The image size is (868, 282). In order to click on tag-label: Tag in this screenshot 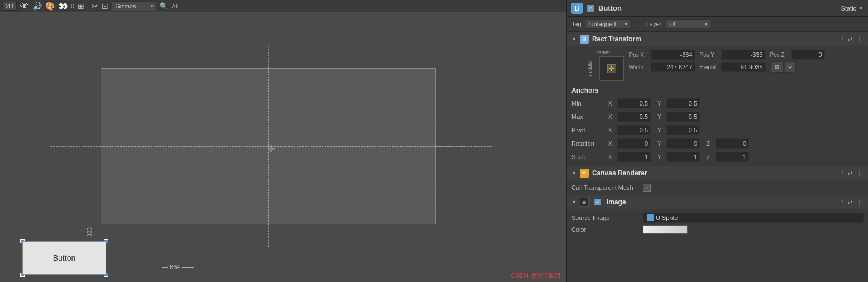, I will do `click(576, 24)`.